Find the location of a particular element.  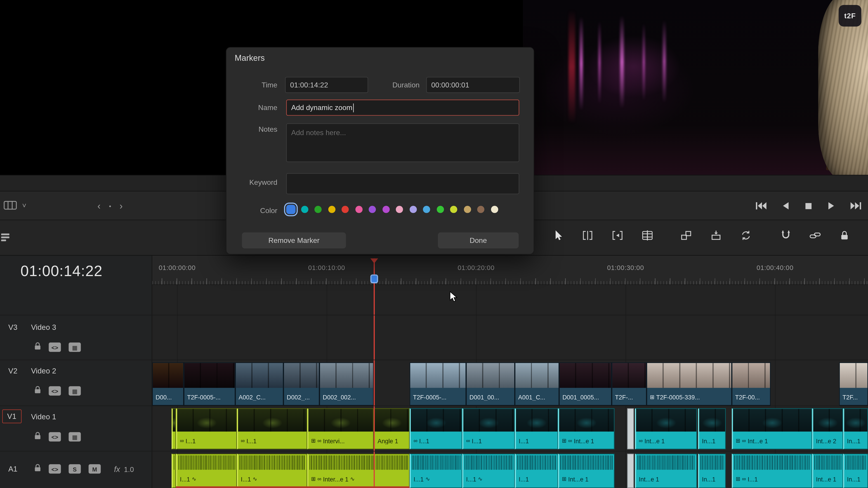

duration-input: 00:00:00:01 is located at coordinates (473, 85).